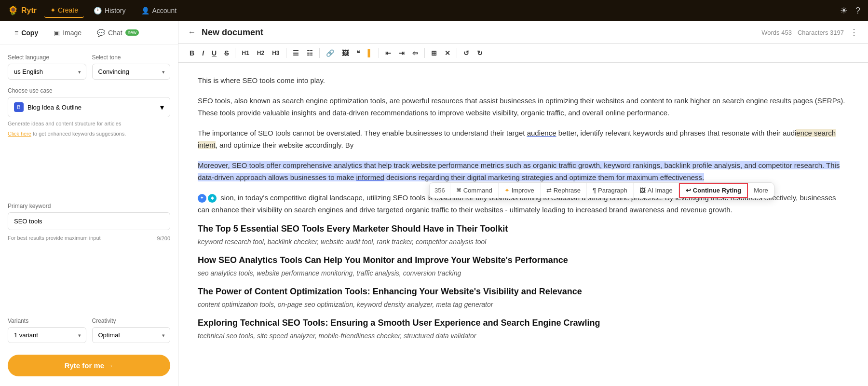 The width and height of the screenshot is (868, 386). I want to click on language-label: Select language, so click(47, 57).